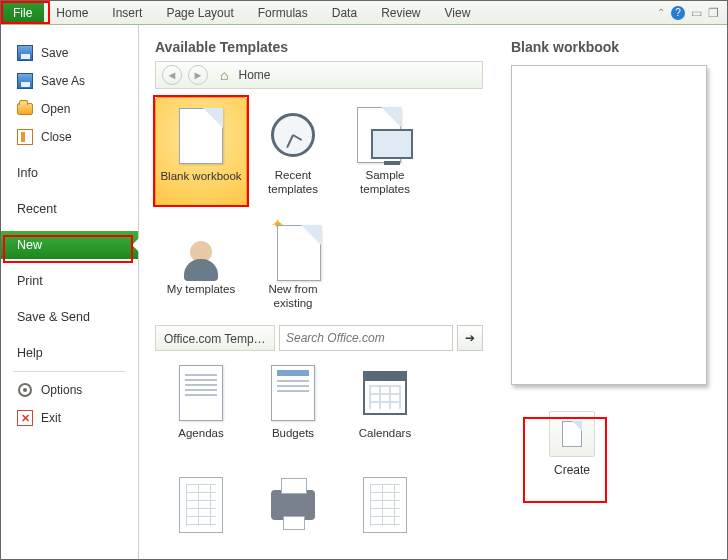 Image resolution: width=728 pixels, height=560 pixels. What do you see at coordinates (201, 265) in the screenshot?
I see `template-my-templates: My templates` at bounding box center [201, 265].